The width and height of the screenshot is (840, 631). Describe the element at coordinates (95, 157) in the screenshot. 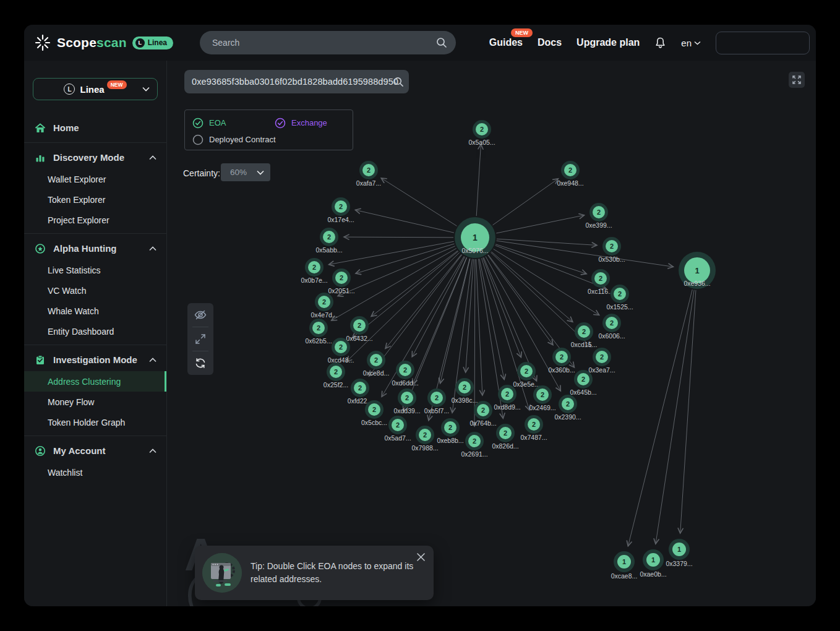

I see `sidebar-item-discovery-mode: Discovery Mode` at that location.